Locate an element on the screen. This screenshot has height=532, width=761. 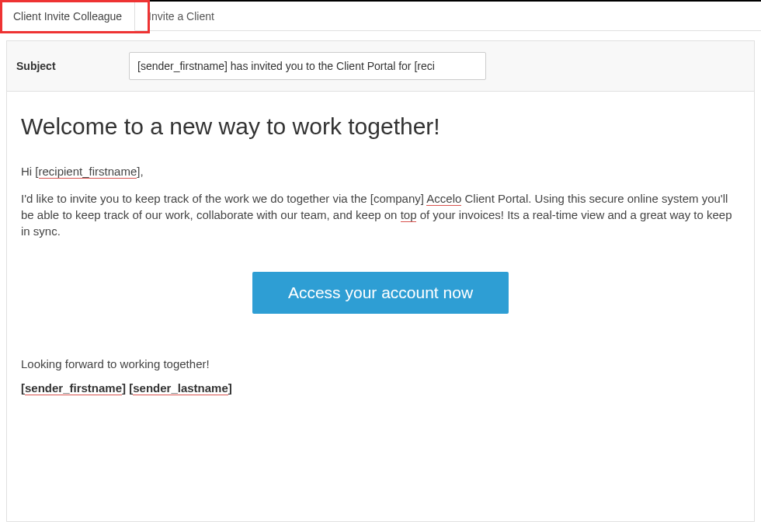
tab-client-invite-colleague: Client Invite Colleague is located at coordinates (68, 16).